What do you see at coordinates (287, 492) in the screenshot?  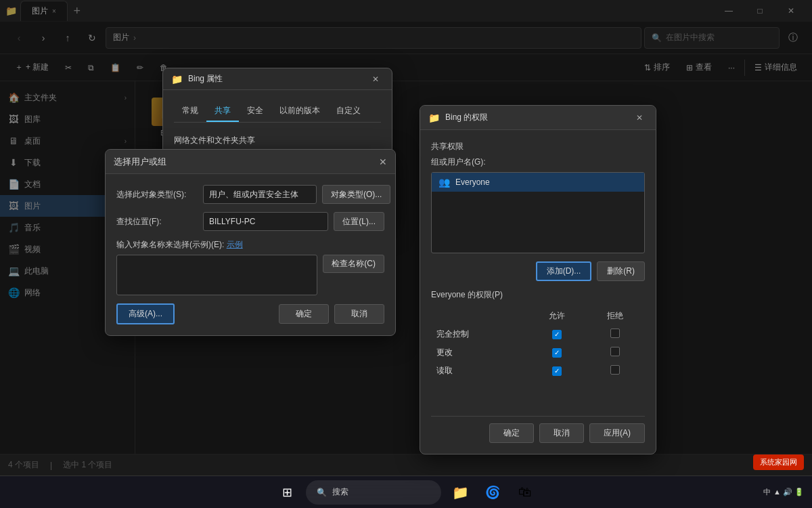 I see `start-icon: ⊞` at bounding box center [287, 492].